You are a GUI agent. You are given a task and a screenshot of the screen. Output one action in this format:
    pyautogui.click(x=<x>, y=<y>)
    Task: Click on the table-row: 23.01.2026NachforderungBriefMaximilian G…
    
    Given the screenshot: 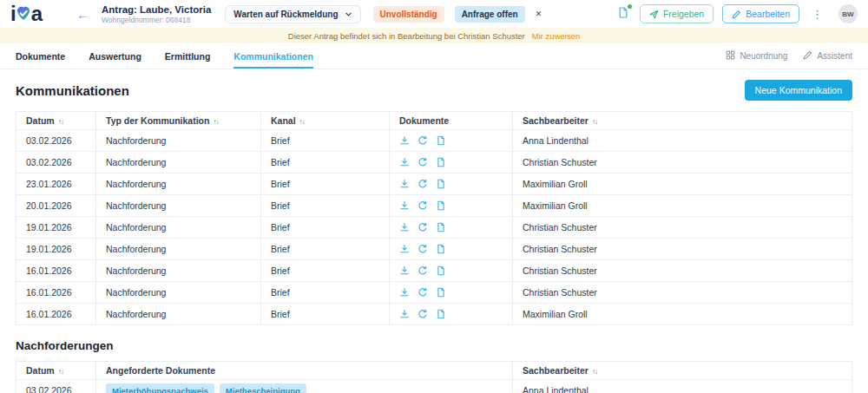 What is the action you would take?
    pyautogui.click(x=434, y=184)
    